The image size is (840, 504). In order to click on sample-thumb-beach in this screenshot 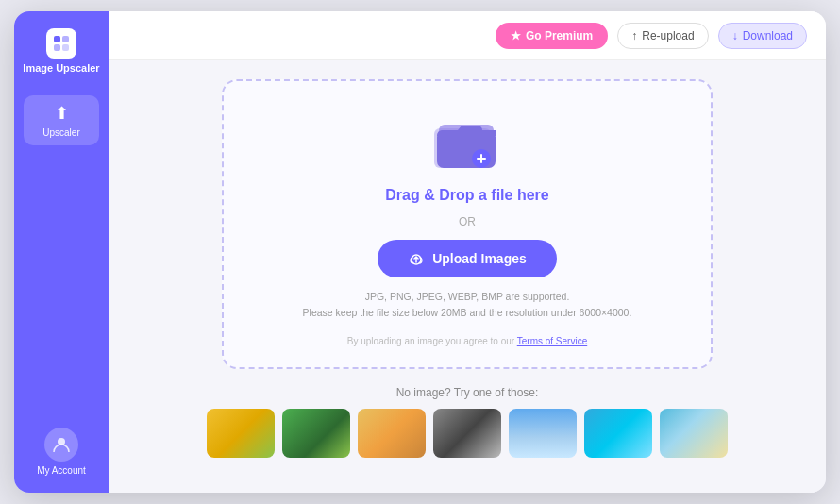, I will do `click(694, 433)`.